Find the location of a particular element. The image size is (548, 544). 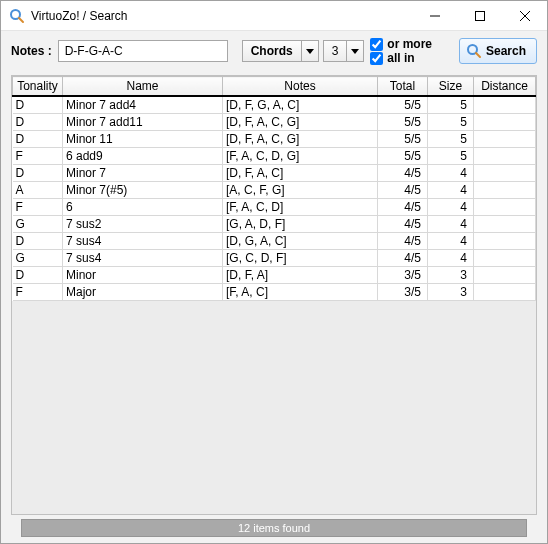

search-button-label: Search is located at coordinates (506, 51).